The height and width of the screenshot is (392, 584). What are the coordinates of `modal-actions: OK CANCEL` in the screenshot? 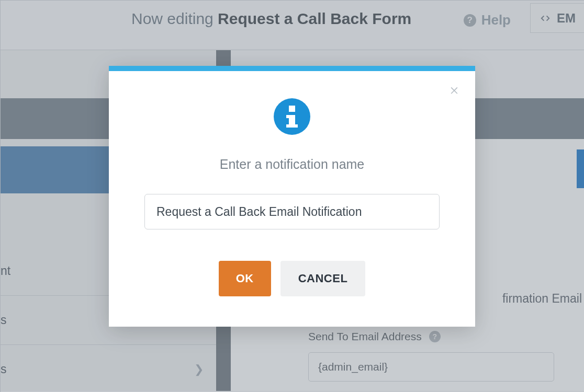 It's located at (292, 279).